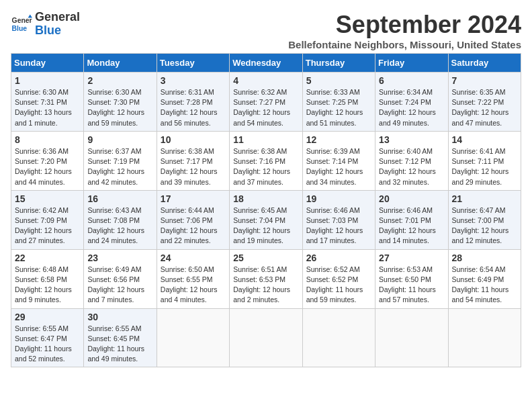 This screenshot has width=532, height=411. Describe the element at coordinates (266, 226) in the screenshot. I see `day-info: Sunrise: 6:45 AM Sunset: 7:04 PM Dayligh…` at that location.